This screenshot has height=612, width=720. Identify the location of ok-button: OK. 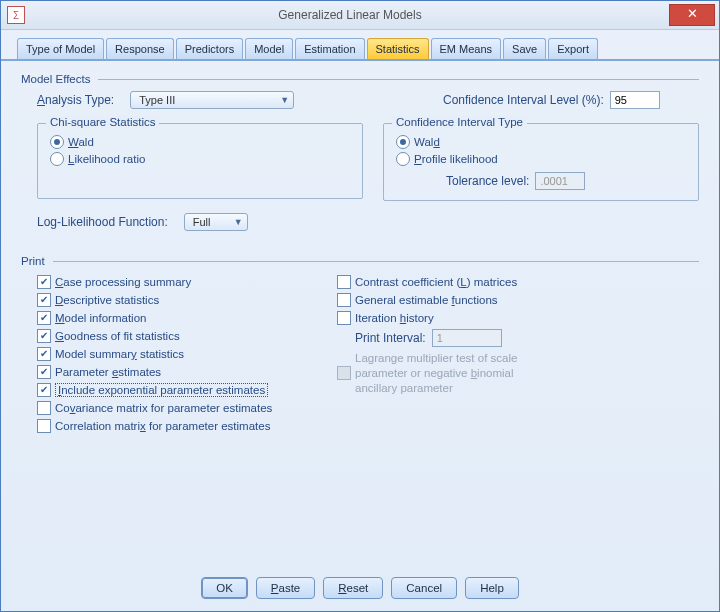
(224, 588).